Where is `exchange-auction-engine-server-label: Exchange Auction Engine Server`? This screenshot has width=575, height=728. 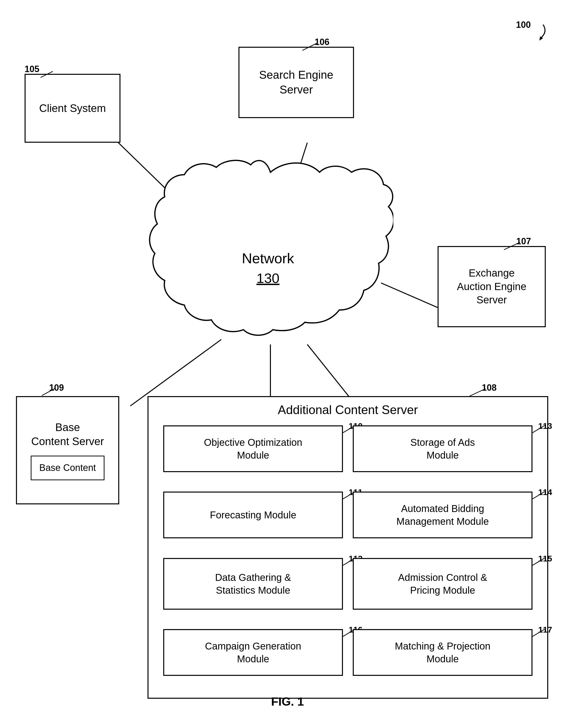 exchange-auction-engine-server-label: Exchange Auction Engine Server is located at coordinates (492, 287).